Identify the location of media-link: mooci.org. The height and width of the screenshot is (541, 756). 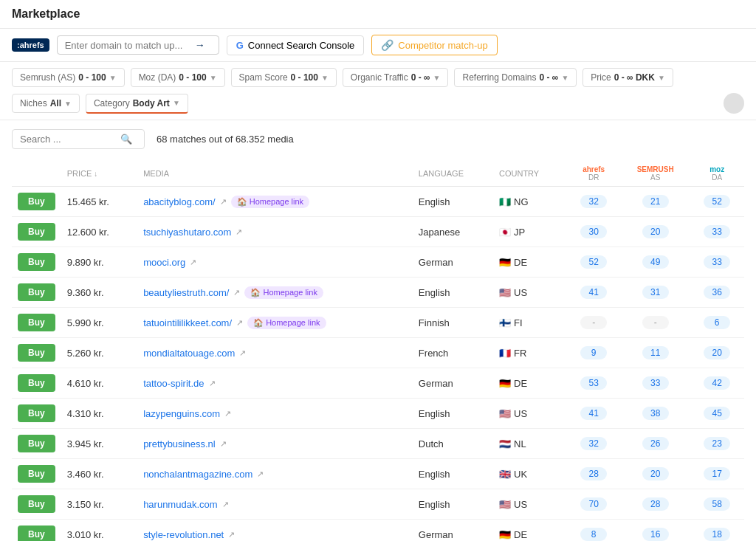
(164, 263).